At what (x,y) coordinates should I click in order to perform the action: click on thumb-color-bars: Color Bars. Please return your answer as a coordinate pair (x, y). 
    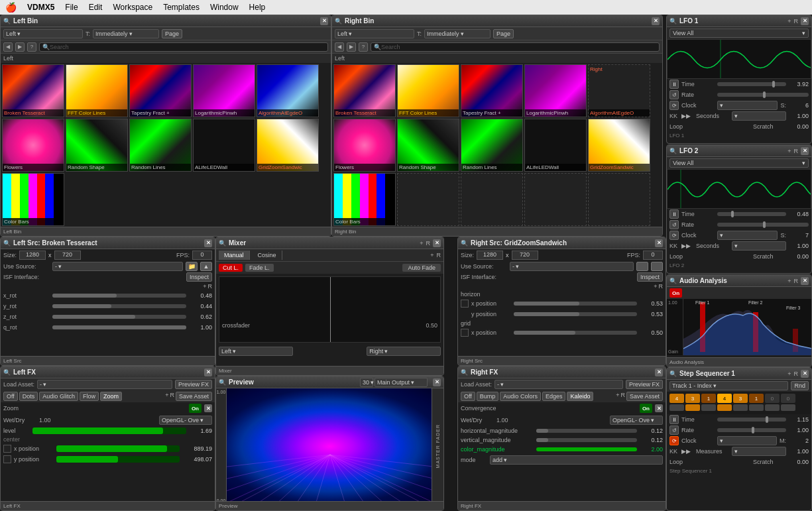
    Looking at the image, I should click on (33, 199).